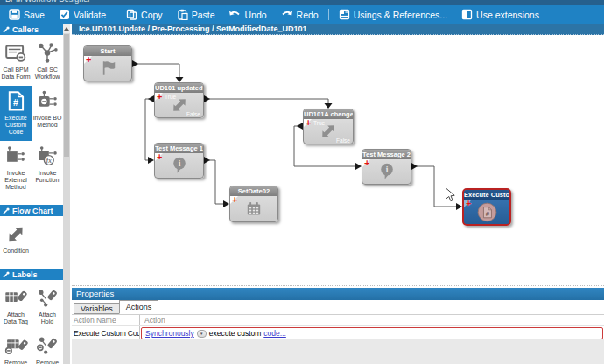 The image size is (604, 364). I want to click on undo-button: Undo, so click(247, 14).